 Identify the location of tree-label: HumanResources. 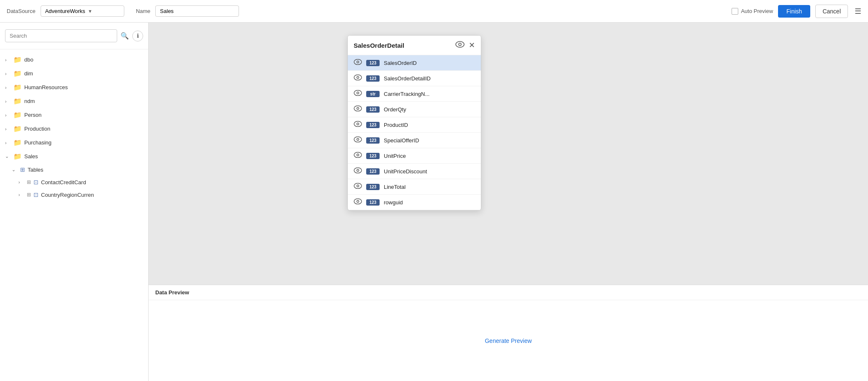
(46, 87).